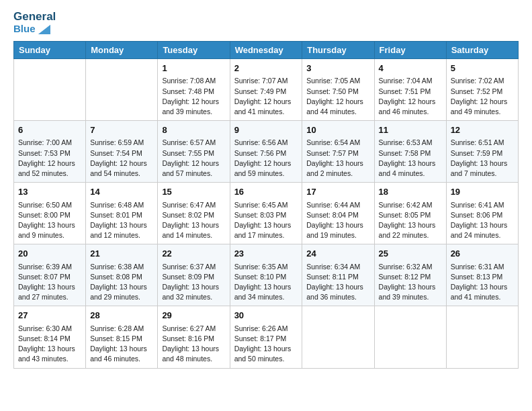 This screenshot has height=411, width=532. What do you see at coordinates (193, 90) in the screenshot?
I see `calendar-cell: 1Sunrise: 7:08 AM Sunset: 7:48 PM Daylig…` at bounding box center [193, 90].